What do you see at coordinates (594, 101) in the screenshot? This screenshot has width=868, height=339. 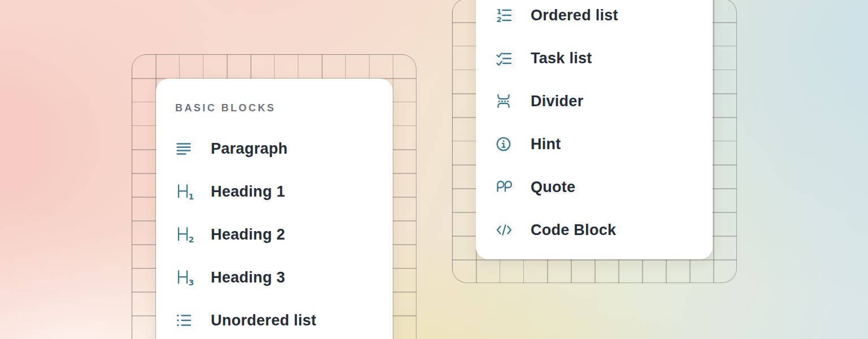 I see `menu-item-divider: Divider` at bounding box center [594, 101].